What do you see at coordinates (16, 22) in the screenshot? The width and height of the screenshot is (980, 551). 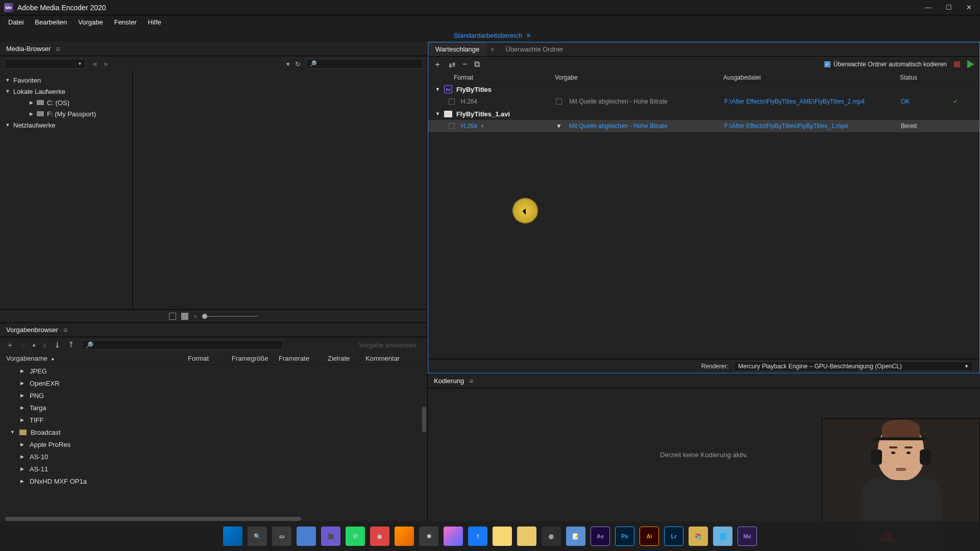 I see `menu-datei: Datei` at bounding box center [16, 22].